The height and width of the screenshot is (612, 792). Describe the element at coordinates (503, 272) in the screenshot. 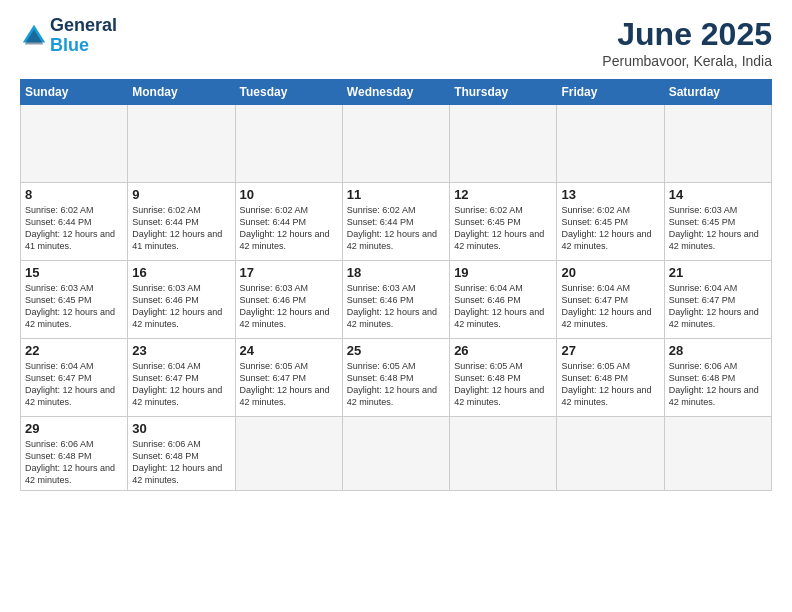

I see `day-number: 19` at that location.